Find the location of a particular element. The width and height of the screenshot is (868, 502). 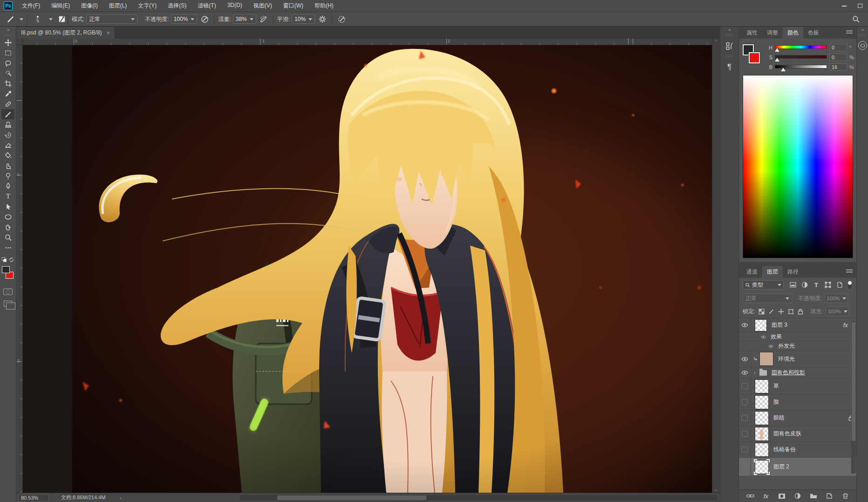

new-group-button is located at coordinates (813, 496).